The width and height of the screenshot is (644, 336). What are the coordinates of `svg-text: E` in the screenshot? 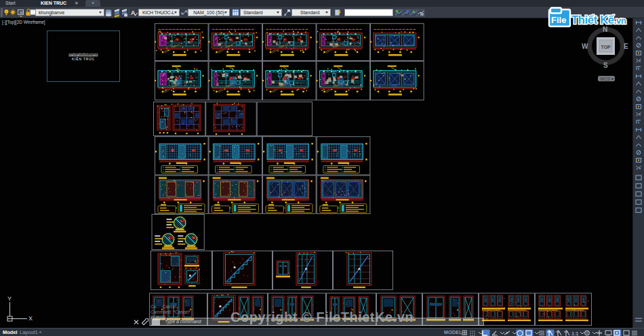 It's located at (626, 46).